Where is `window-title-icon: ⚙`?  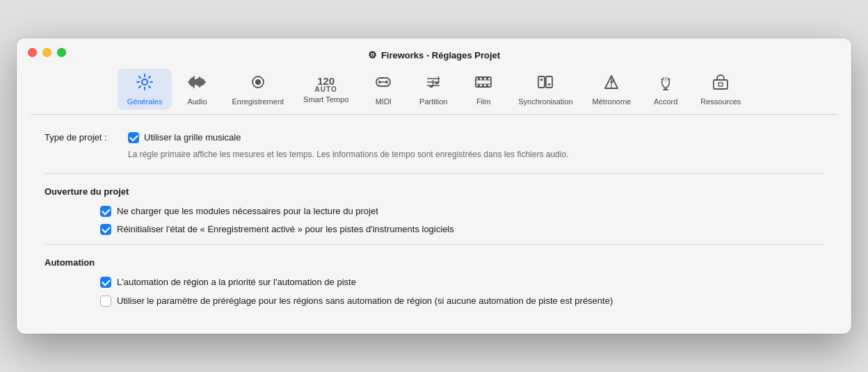 window-title-icon: ⚙ is located at coordinates (373, 55).